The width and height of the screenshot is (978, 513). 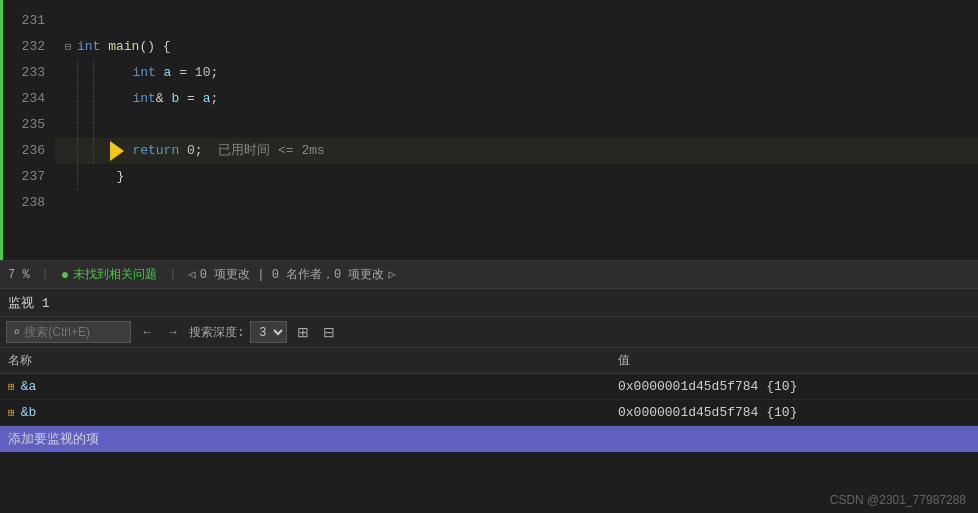 I want to click on depth-select: 3 1 2 4 5, so click(x=268, y=332).